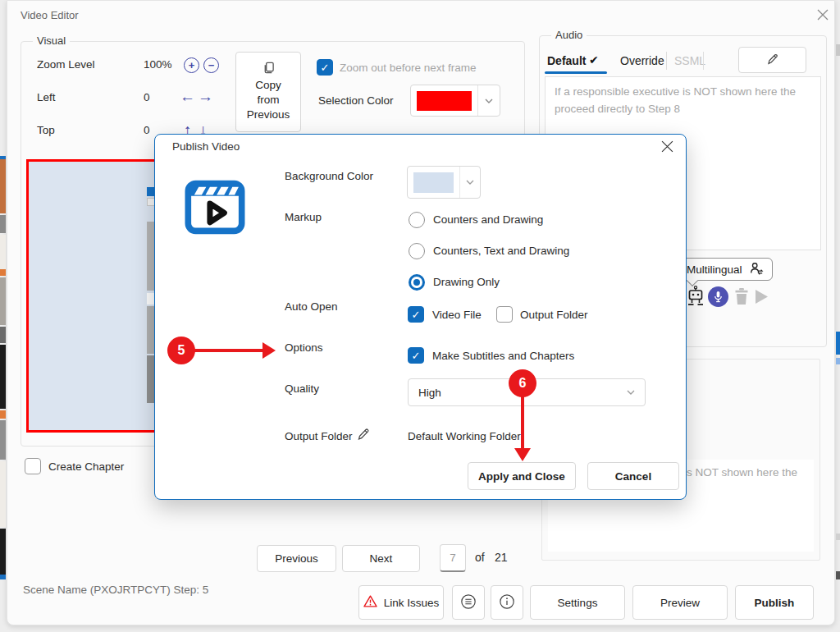 The height and width of the screenshot is (632, 840). Describe the element at coordinates (86, 466) in the screenshot. I see `create-chapter-label: Create Chapter` at that location.